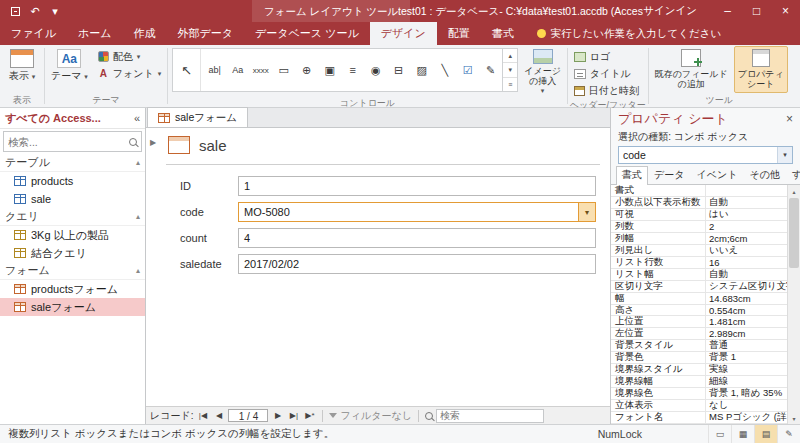 Image resolution: width=800 pixels, height=443 pixels. I want to click on props-tab-event: イベント, so click(716, 175).